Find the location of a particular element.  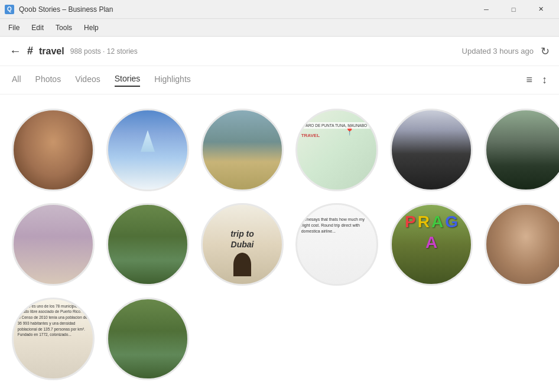

maximize-button: □ is located at coordinates (514, 9).